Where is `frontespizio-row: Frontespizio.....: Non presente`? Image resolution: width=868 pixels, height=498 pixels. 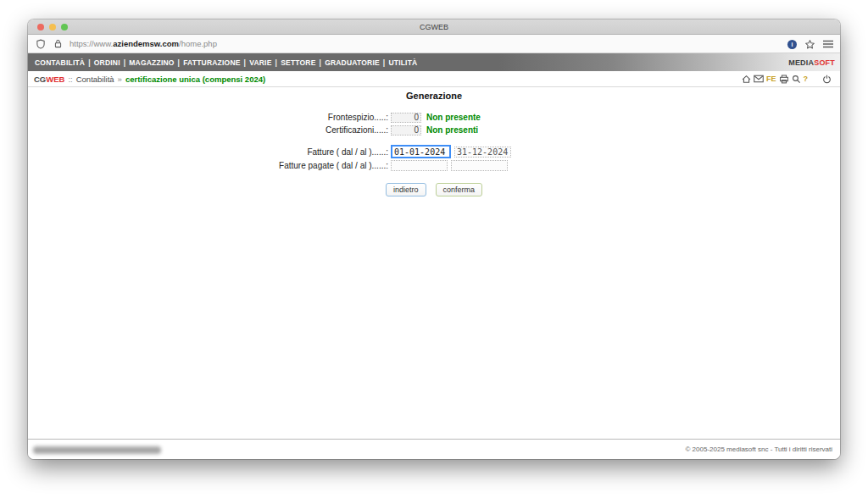
frontespizio-row: Frontespizio.....: Non presente is located at coordinates (434, 117).